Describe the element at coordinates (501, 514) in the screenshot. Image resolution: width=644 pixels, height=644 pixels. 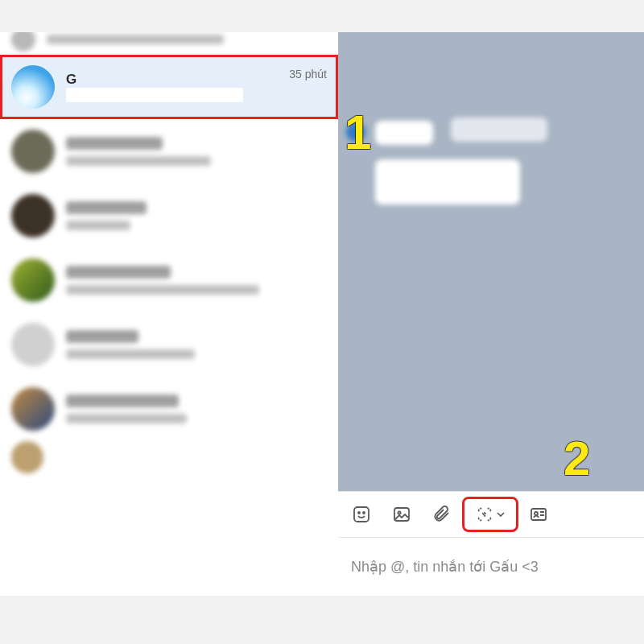
I see `chevron-down-icon` at that location.